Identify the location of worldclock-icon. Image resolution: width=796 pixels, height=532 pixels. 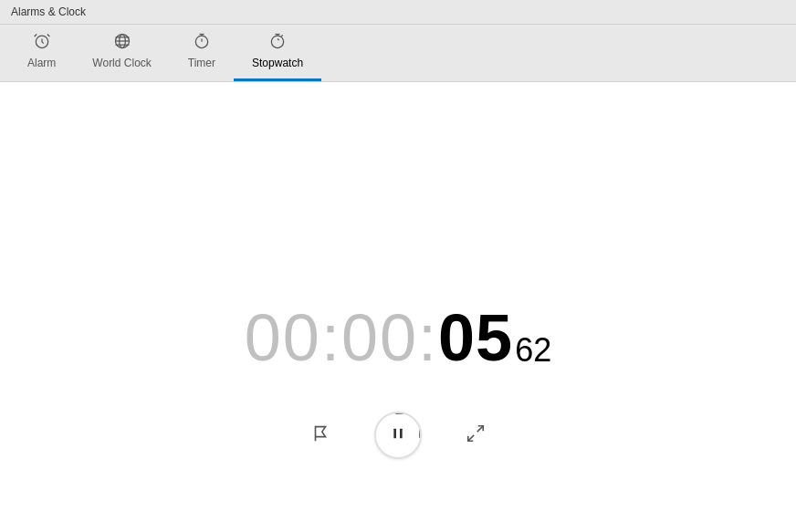
(122, 42).